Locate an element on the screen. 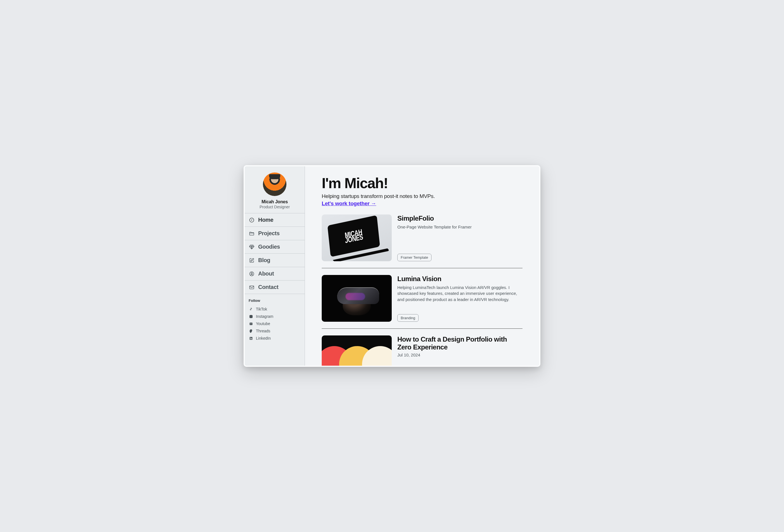  card-title: How to Craft a Design Portfolio with Zer… is located at coordinates (460, 343).